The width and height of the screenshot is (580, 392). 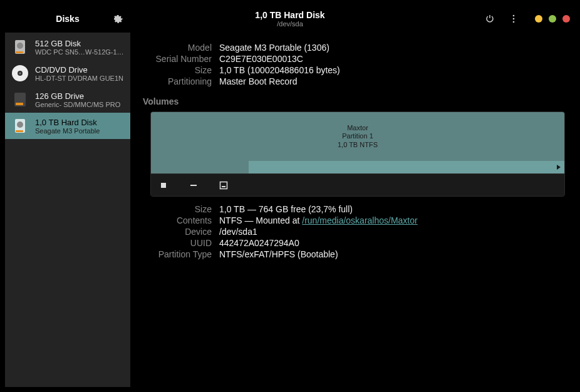 I want to click on volume-toolbar, so click(x=358, y=185).